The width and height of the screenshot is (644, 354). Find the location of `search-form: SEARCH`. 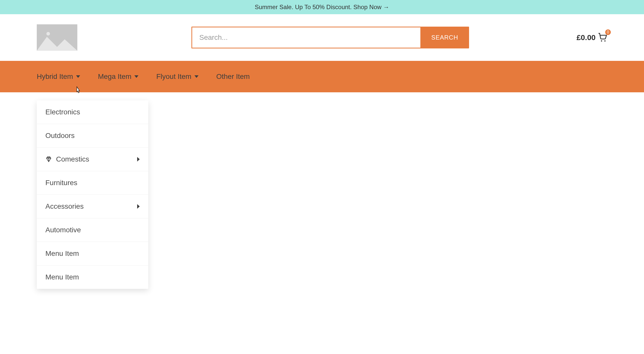

search-form: SEARCH is located at coordinates (330, 38).